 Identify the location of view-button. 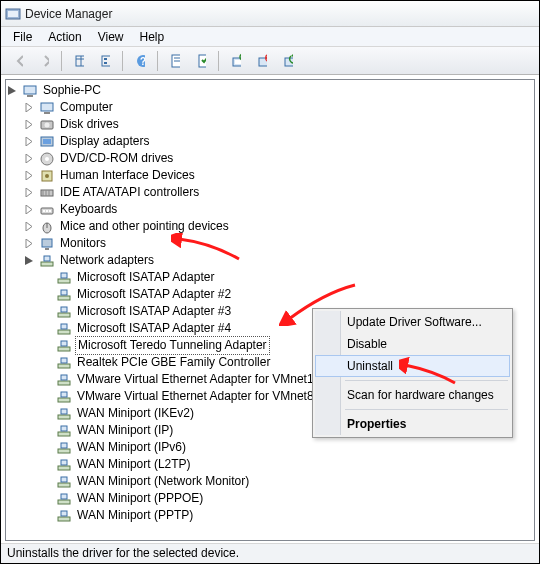
(105, 61).